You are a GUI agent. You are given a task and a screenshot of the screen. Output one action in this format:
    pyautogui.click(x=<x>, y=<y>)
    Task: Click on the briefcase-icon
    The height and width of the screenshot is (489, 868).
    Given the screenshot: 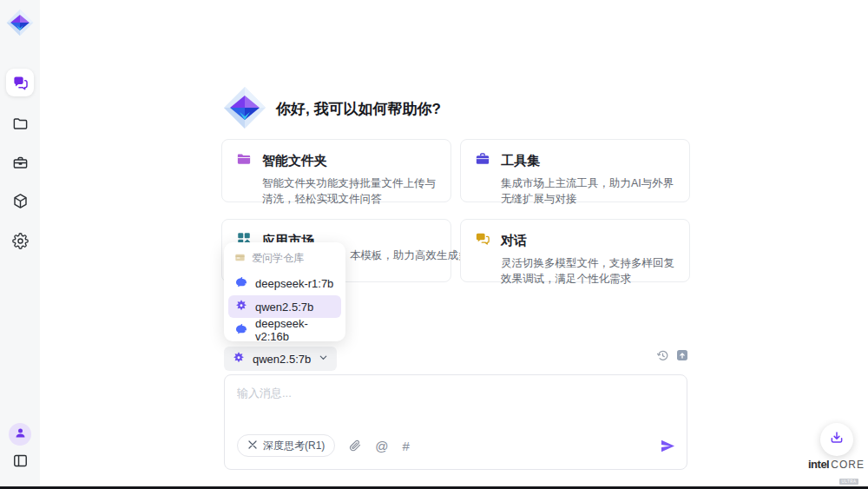 What is the action you would take?
    pyautogui.click(x=21, y=163)
    